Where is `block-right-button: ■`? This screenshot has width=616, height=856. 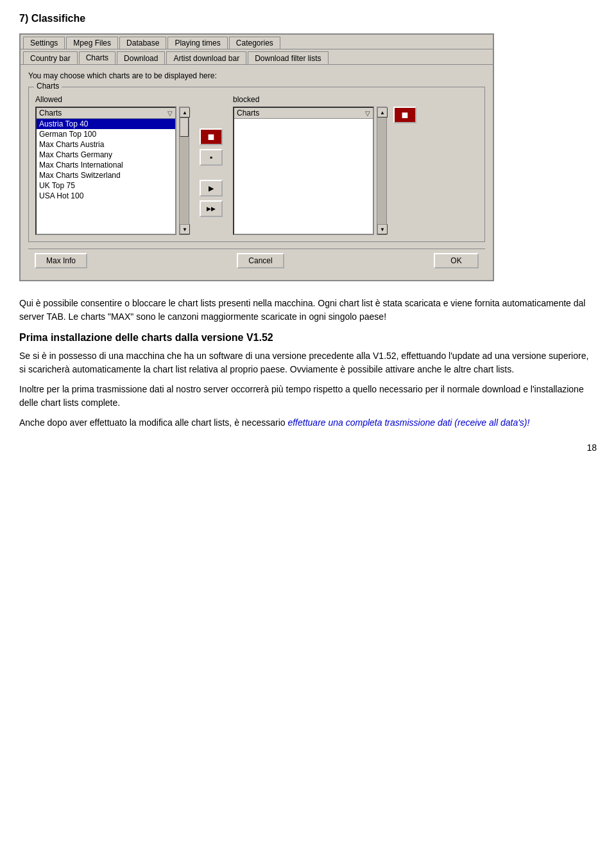
block-right-button: ■ is located at coordinates (405, 115).